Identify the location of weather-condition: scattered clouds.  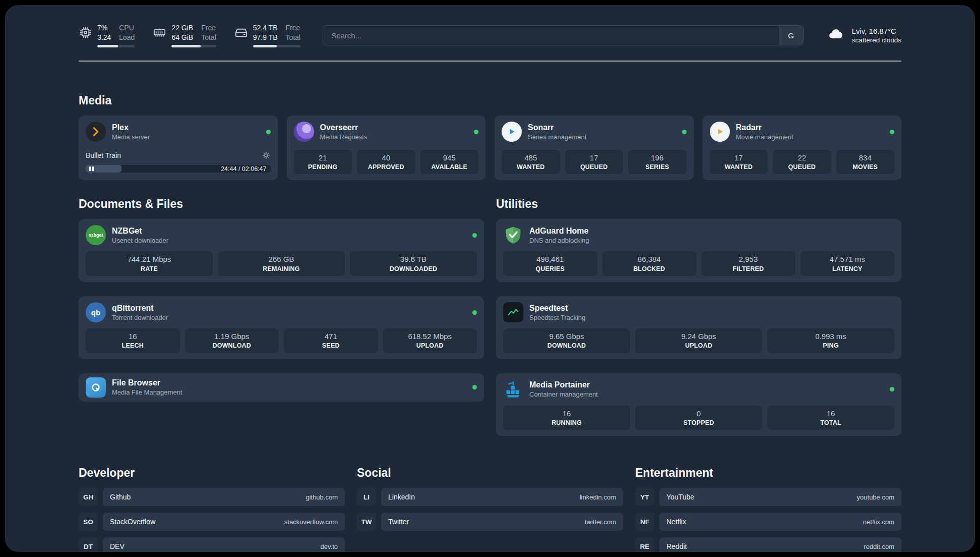
(877, 40).